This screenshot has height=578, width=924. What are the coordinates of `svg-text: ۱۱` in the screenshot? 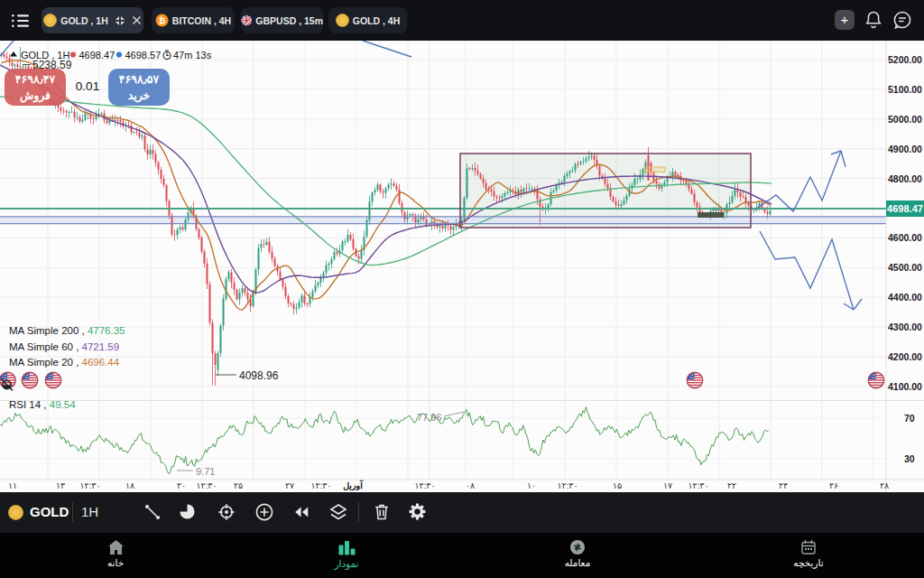 It's located at (13, 486).